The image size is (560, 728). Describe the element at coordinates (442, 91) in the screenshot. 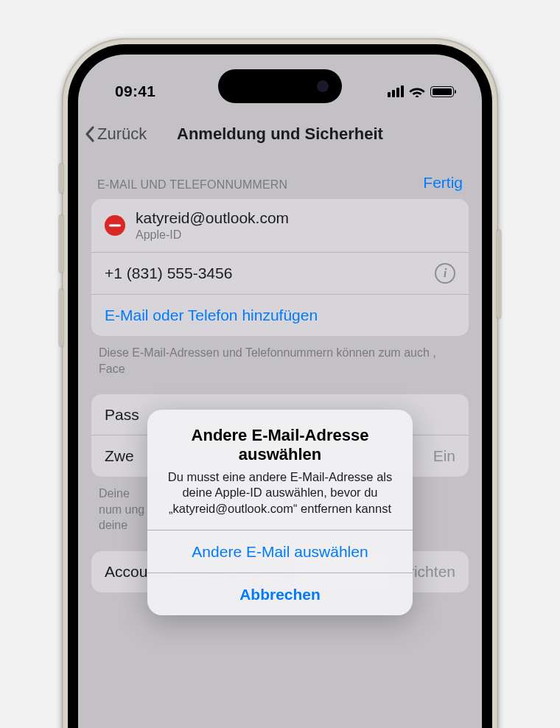

I see `battery-icon` at that location.